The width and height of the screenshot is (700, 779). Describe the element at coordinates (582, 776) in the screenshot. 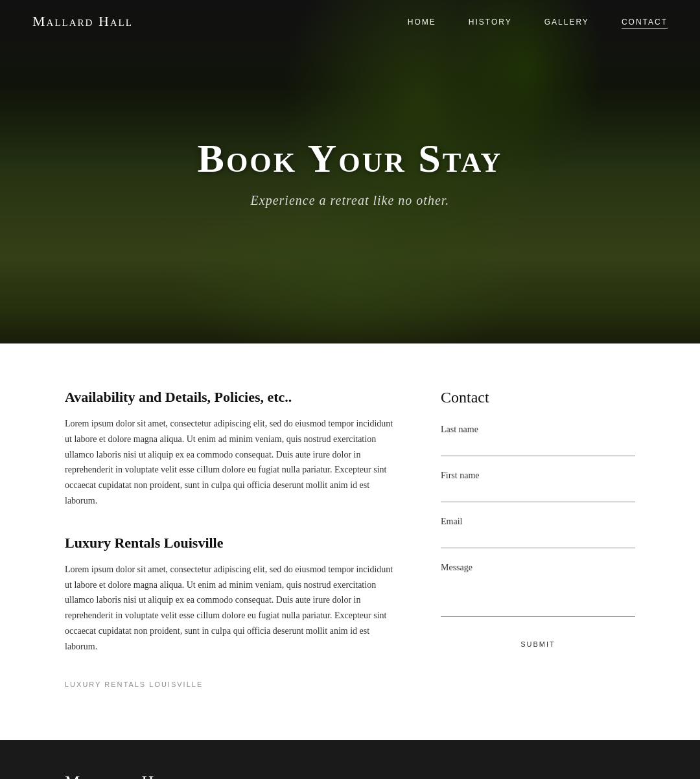

I see `footer-right: luxuryrentalslouisville.com` at that location.